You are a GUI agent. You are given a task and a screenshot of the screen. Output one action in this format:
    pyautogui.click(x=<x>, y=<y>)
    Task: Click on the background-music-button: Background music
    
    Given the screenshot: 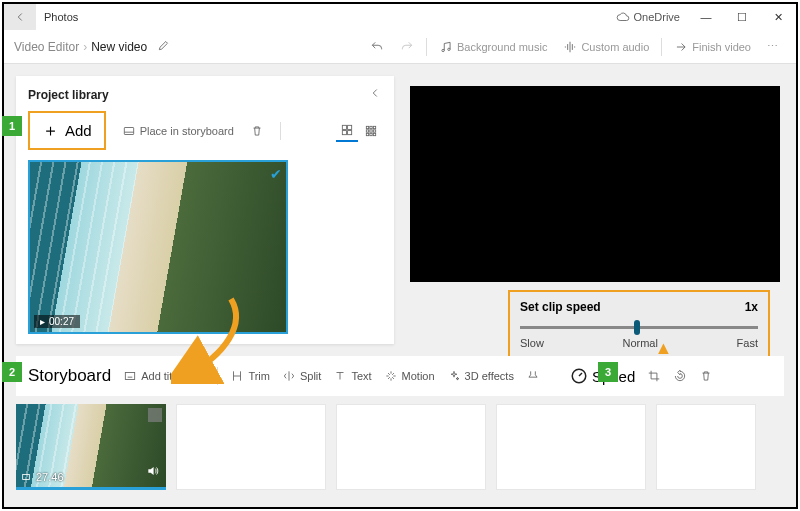 What is the action you would take?
    pyautogui.click(x=494, y=47)
    